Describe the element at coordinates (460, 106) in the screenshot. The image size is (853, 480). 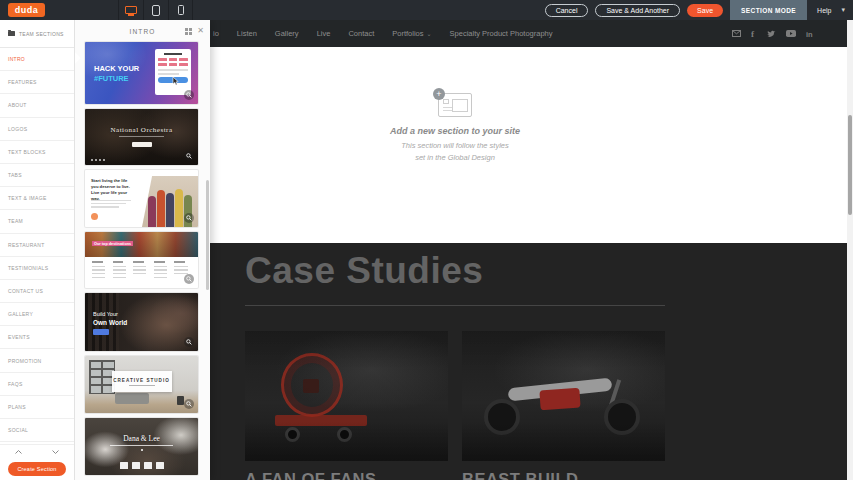
I see `placeholder-rect` at that location.